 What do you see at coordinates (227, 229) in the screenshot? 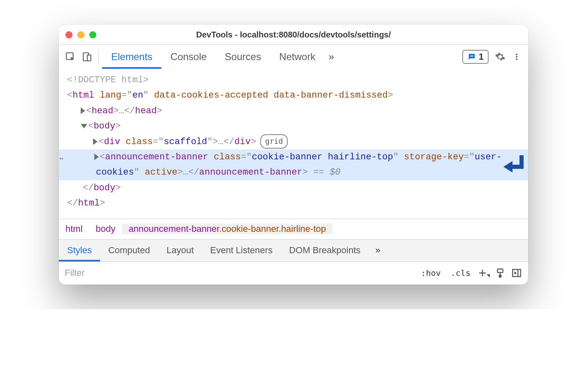
I see `crumb-selected: announcement-banner.cookie-banner.hairli…` at bounding box center [227, 229].